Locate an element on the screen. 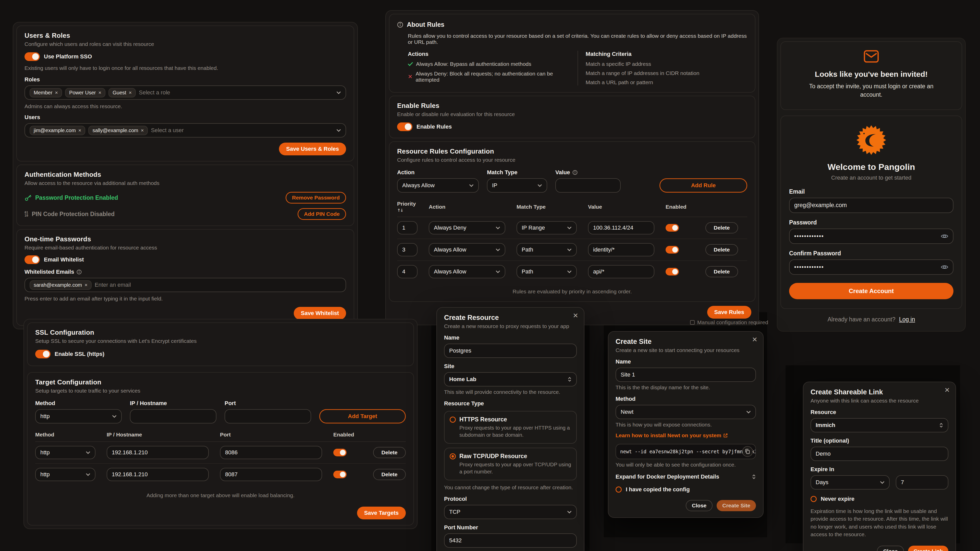 The height and width of the screenshot is (551, 980). priority-input: 1 is located at coordinates (407, 228).